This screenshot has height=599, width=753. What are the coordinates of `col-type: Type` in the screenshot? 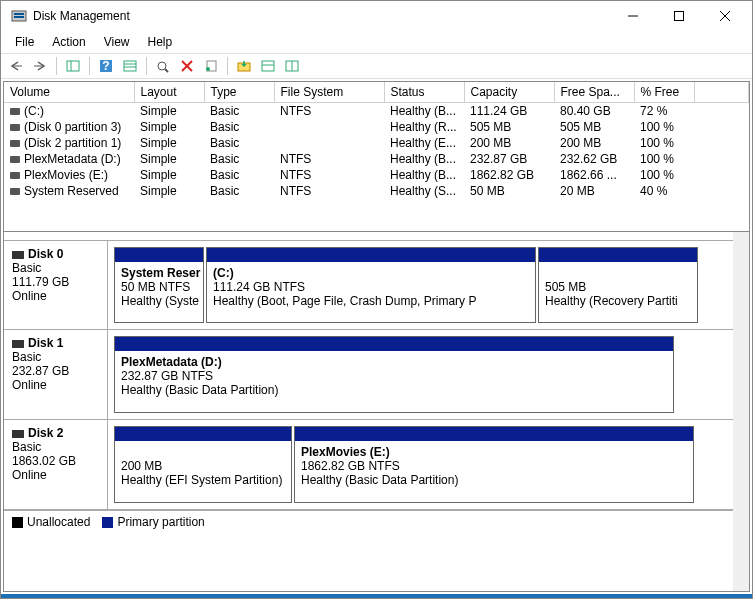 It's located at (239, 92).